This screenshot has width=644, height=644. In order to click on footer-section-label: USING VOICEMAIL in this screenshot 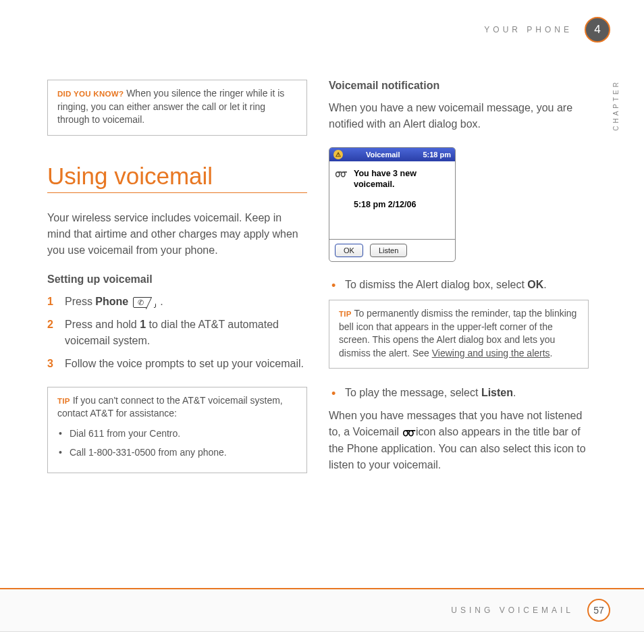, I will do `click(512, 610)`.